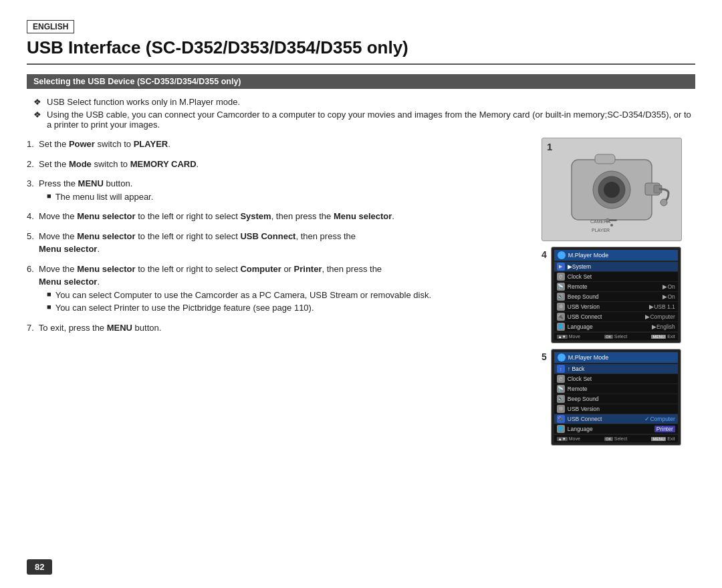 The image size is (722, 588). Describe the element at coordinates (622, 409) in the screenshot. I see `row5-label-usbver: USB Version` at that location.